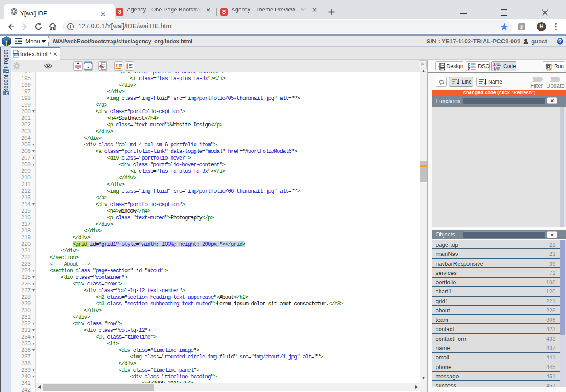 The image size is (566, 392). I want to click on svg-text: HTM, so click(16, 55).